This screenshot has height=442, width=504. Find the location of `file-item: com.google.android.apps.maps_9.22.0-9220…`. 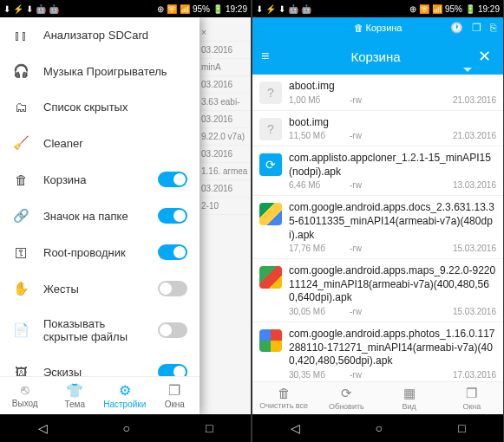

file-item: com.google.android.apps.maps_9.22.0-9220… is located at coordinates (378, 291).